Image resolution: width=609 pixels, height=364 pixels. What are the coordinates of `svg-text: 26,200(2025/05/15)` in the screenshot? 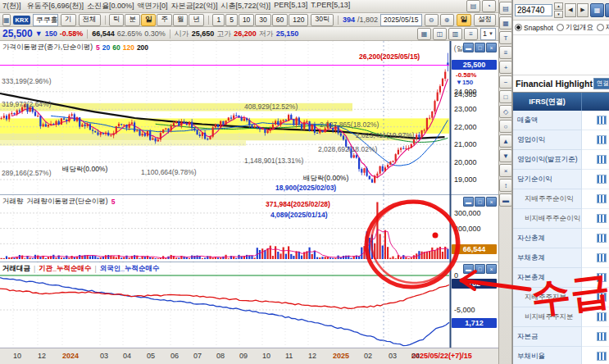 It's located at (389, 57).